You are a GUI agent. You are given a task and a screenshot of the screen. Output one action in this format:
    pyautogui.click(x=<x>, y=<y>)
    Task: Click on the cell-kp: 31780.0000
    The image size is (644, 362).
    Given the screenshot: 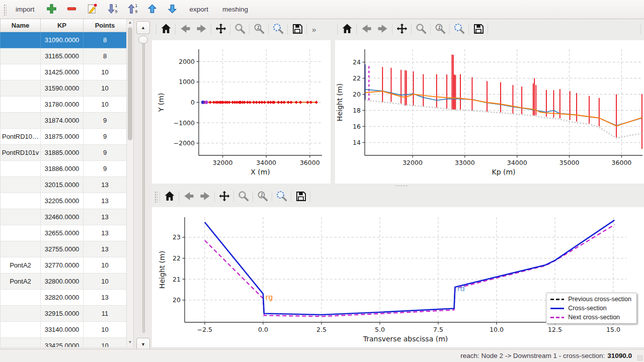 What is the action you would take?
    pyautogui.click(x=62, y=105)
    